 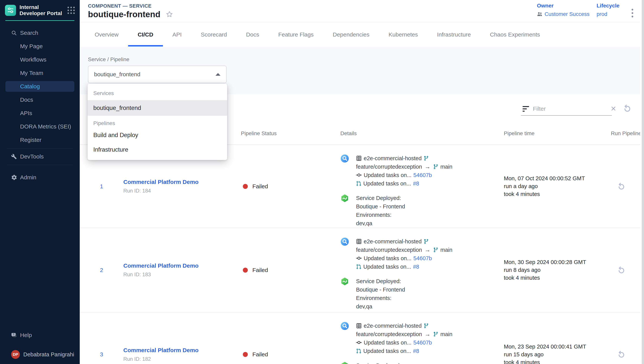 What do you see at coordinates (10, 10) in the screenshot?
I see `app-logo` at bounding box center [10, 10].